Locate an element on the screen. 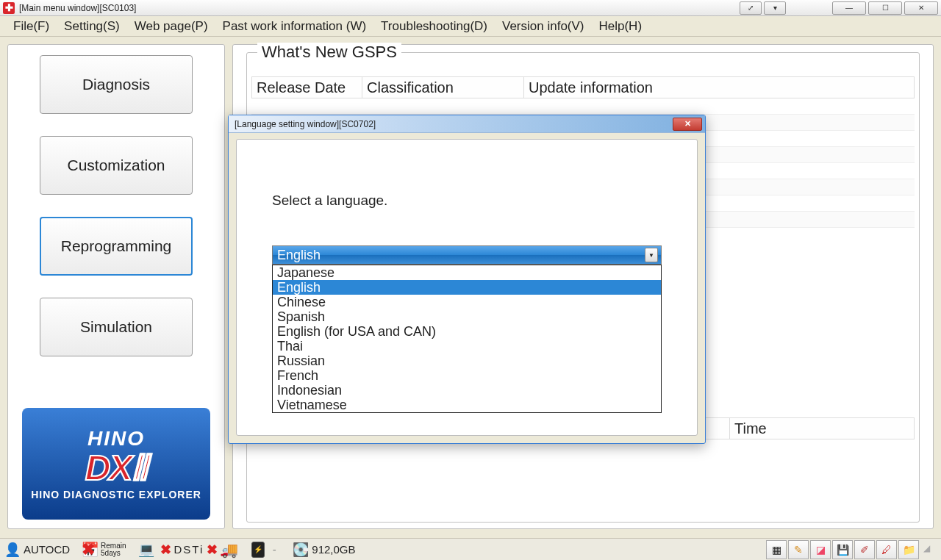  col-release-date: Release Date is located at coordinates (307, 87).